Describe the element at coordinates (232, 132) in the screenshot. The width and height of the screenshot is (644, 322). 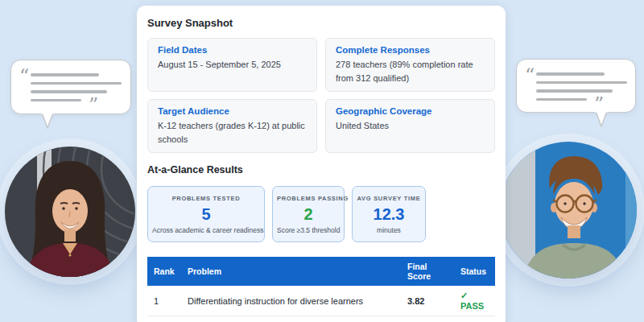
I see `info-value: K-12 teachers (grades K-12) at public sc…` at that location.